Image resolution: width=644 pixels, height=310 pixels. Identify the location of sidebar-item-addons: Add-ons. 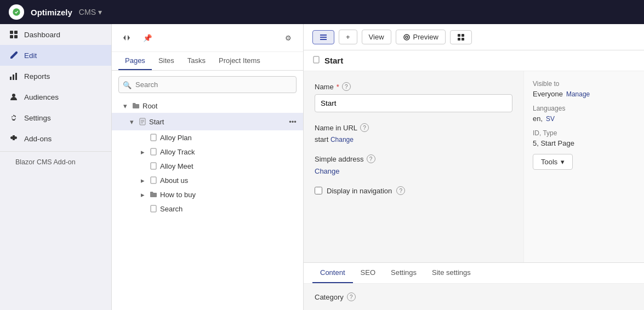
(56, 139).